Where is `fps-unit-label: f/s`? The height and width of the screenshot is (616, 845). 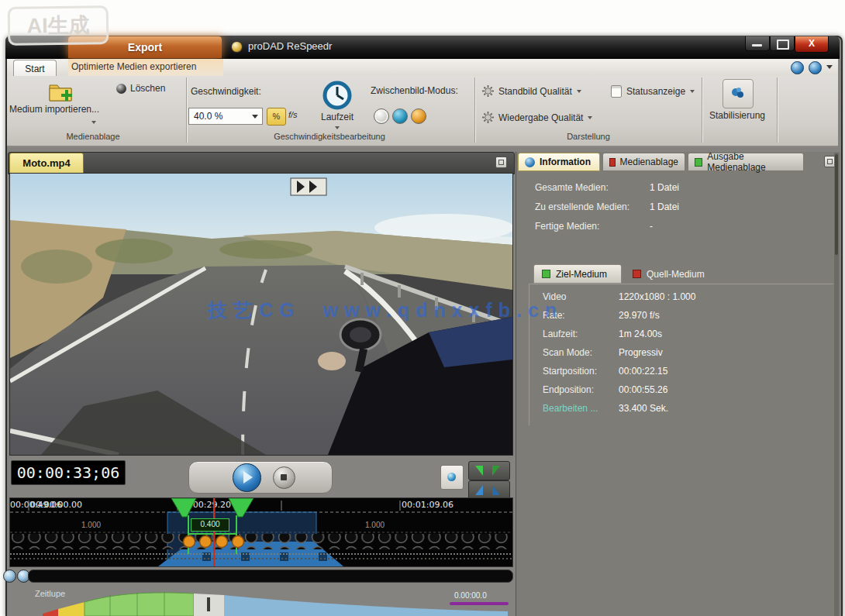
fps-unit-label: f/s is located at coordinates (293, 115).